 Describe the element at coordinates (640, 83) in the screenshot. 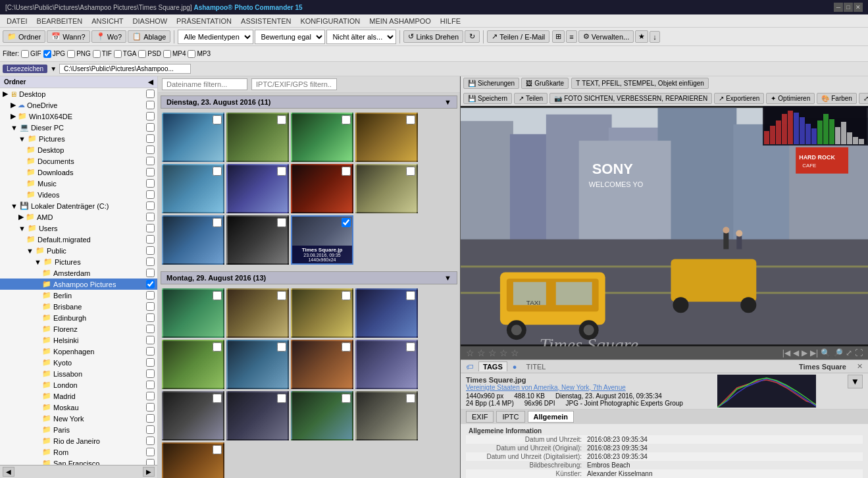

I see `text-stempel-button: T TEXT, PFEIL, STEMPEL, Objekt einfügen` at that location.